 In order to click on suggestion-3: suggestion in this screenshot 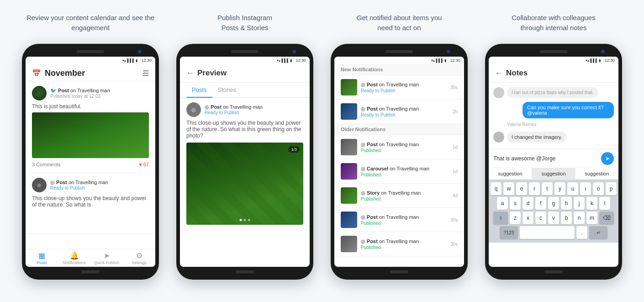, I will do `click(597, 174)`.